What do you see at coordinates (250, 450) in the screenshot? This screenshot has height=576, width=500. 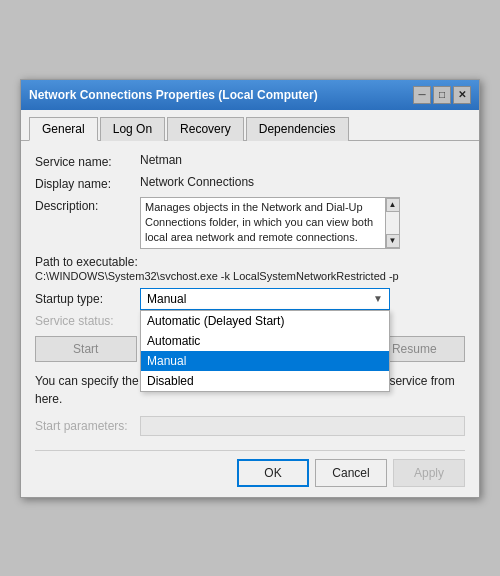 I see `divider` at bounding box center [250, 450].